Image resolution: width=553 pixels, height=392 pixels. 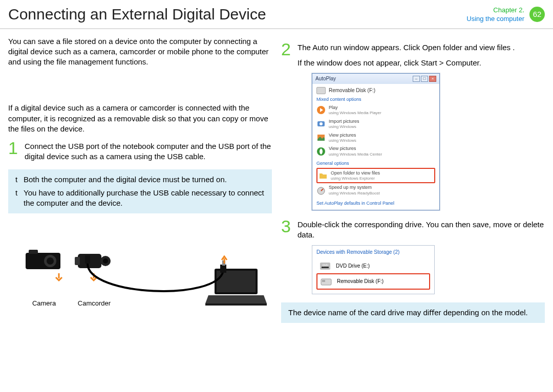 What do you see at coordinates (288, 49) in the screenshot?
I see `step-2-number: 2` at bounding box center [288, 49].